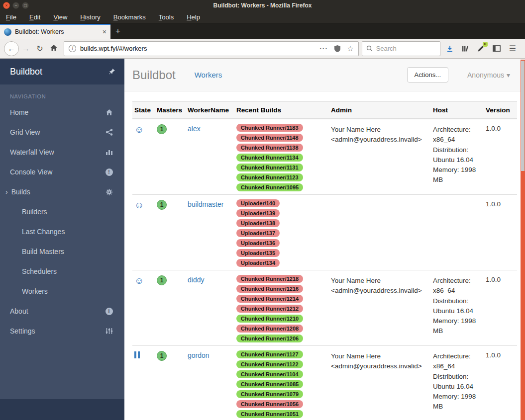 The width and height of the screenshot is (525, 420). What do you see at coordinates (270, 138) in the screenshot?
I see `build-badge: Chunked Runner/1148` at bounding box center [270, 138].